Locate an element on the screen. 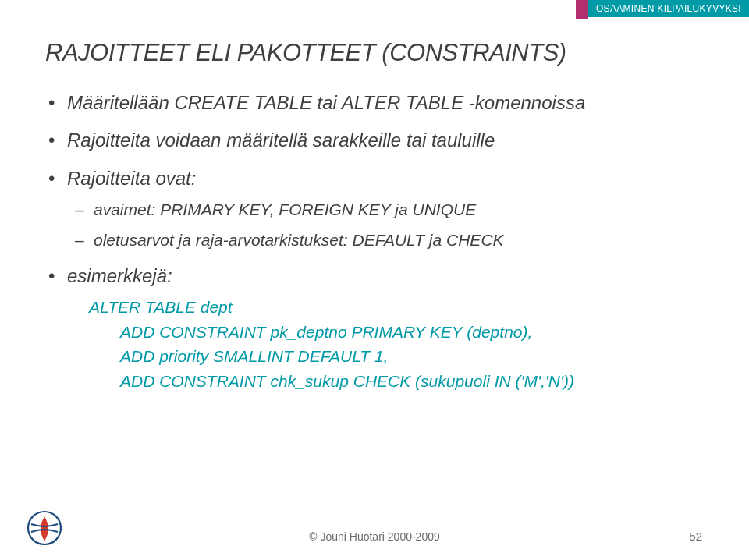 The height and width of the screenshot is (560, 749). footer: © Jouni Huotari 2000-2009 52 is located at coordinates (374, 530).